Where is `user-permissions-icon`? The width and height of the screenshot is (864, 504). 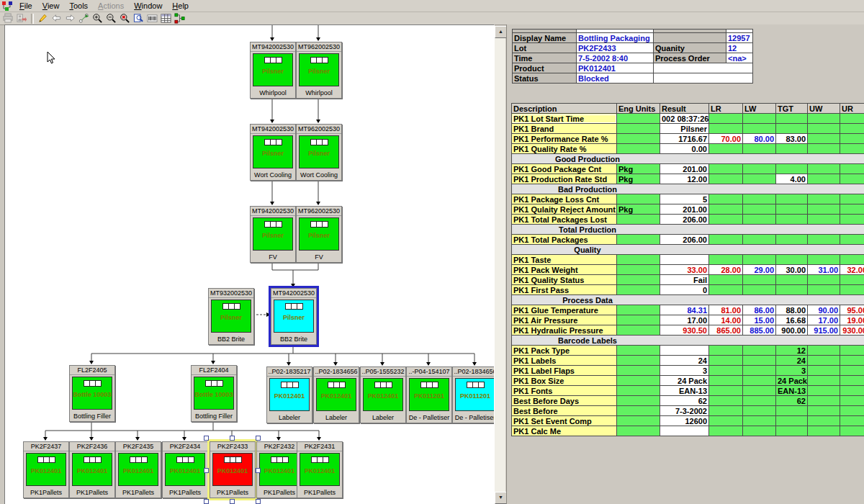 user-permissions-icon is located at coordinates (22, 19).